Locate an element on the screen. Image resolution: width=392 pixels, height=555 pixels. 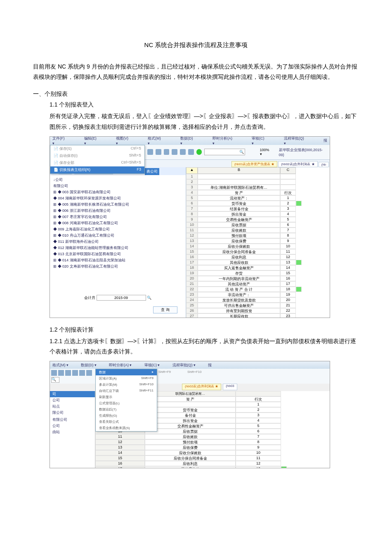
dropdown-item: 查看关联公式 is located at coordinates (126, 422).